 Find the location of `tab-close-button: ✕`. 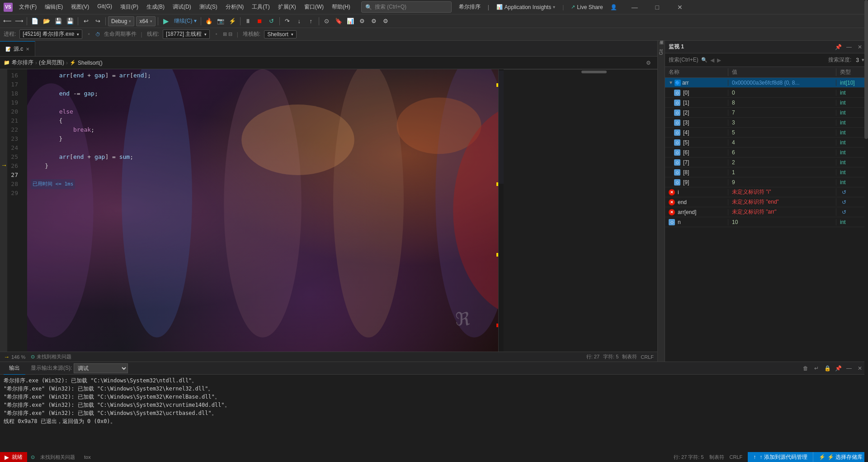

tab-close-button: ✕ is located at coordinates (28, 49).